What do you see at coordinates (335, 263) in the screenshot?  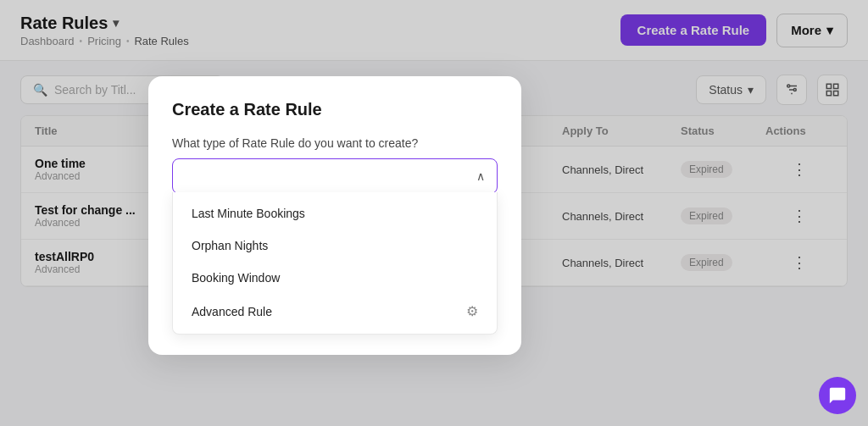 I see `dropdown-list: Last Minute Bookings Orphan Nights Booki…` at bounding box center [335, 263].